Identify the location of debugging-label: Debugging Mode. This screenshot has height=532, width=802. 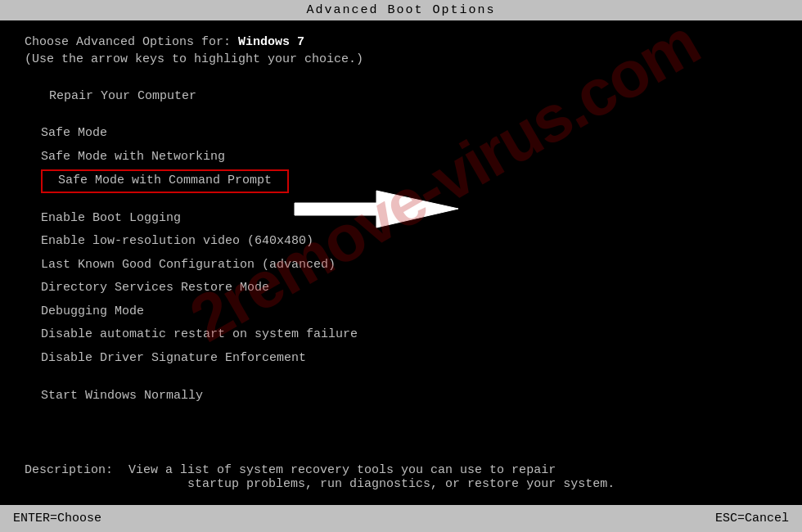
(92, 311).